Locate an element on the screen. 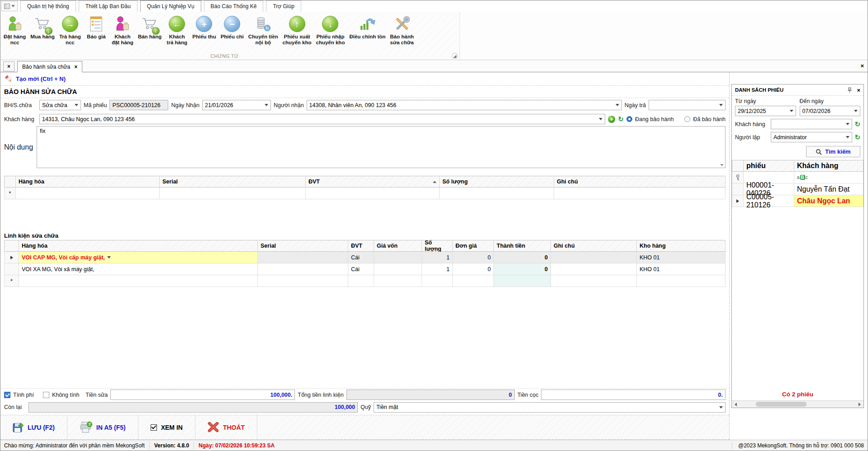 This screenshot has width=868, height=451. cell-qty is located at coordinates (437, 281).